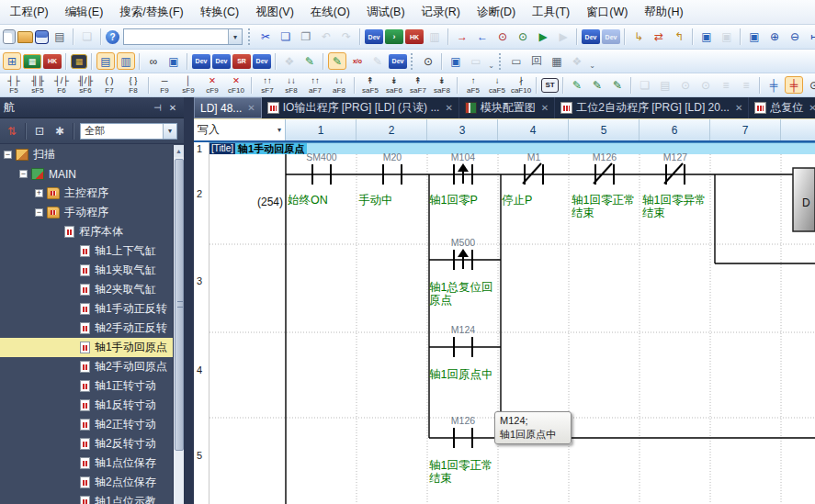  I want to click on menu-item: 工程(P), so click(29, 13).